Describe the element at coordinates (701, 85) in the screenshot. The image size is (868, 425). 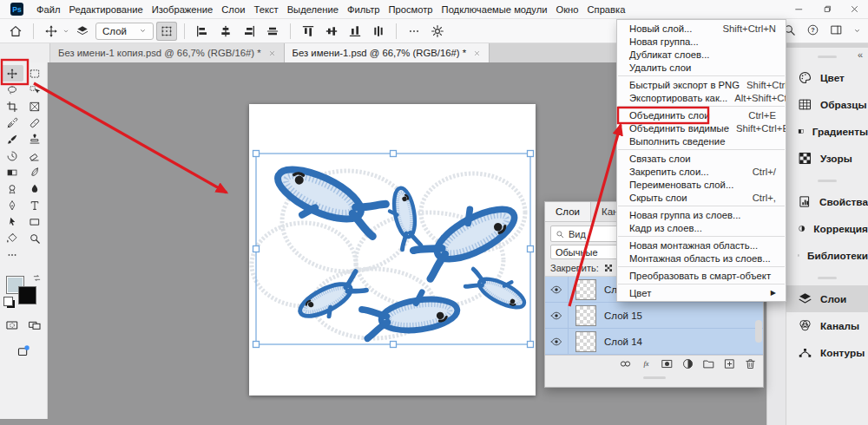
I see `context-menu-item-4: Быстрый экспорт в PNGShift+Ctrl+'` at that location.